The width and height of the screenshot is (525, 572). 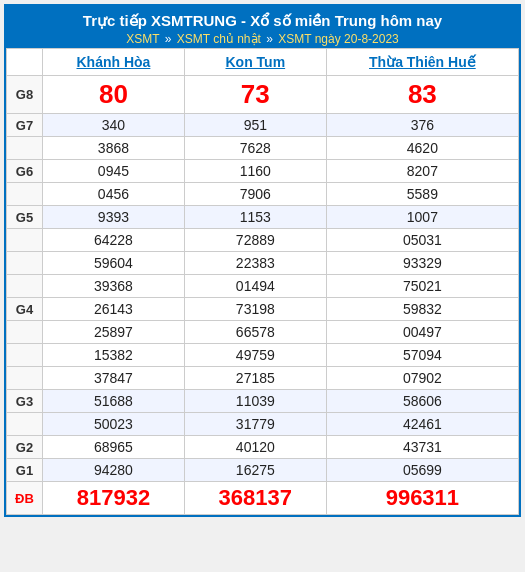 What do you see at coordinates (422, 148) in the screenshot?
I see `g6a-v3: 4620` at bounding box center [422, 148].